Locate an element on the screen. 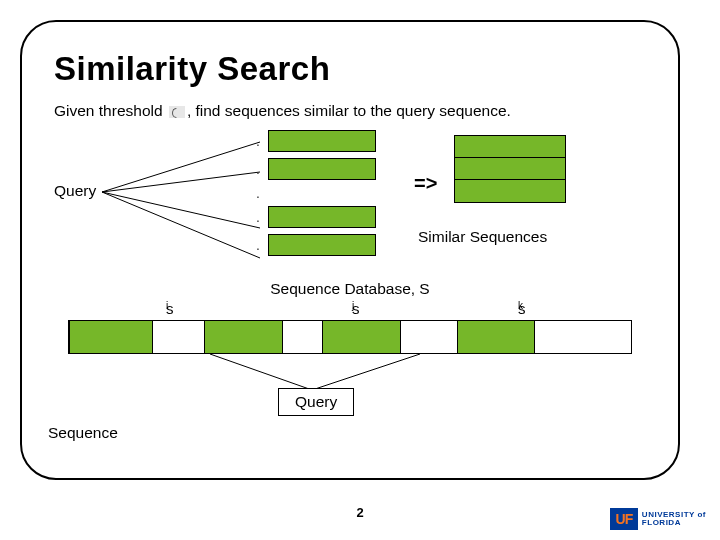  database-label: Sequence Database, S is located at coordinates (350, 289).